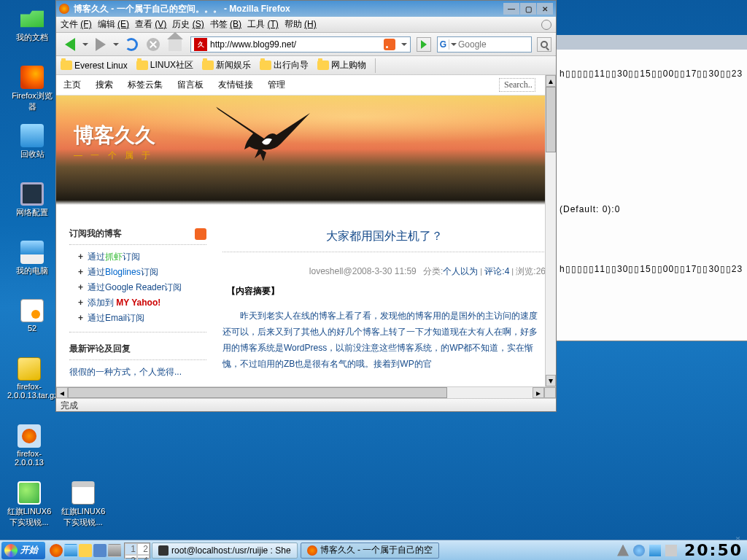 The image size is (747, 560). I want to click on home-button, so click(175, 44).